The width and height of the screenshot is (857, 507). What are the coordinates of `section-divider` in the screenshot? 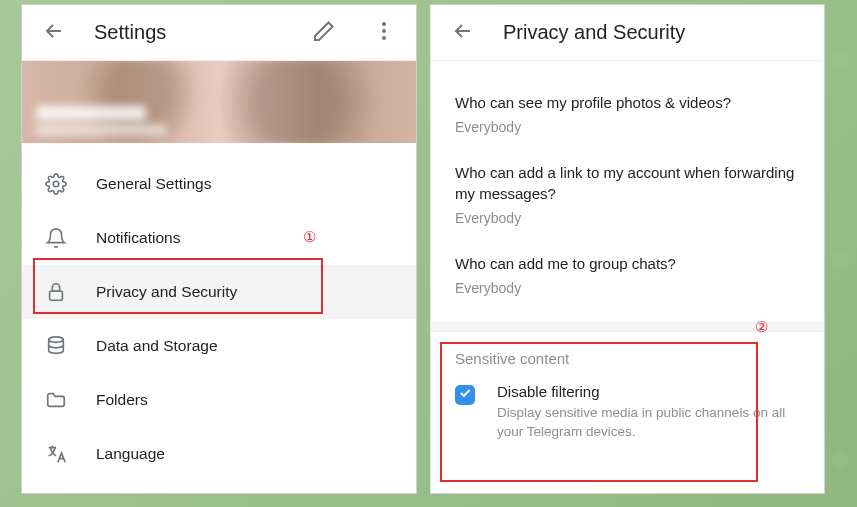 It's located at (628, 327).